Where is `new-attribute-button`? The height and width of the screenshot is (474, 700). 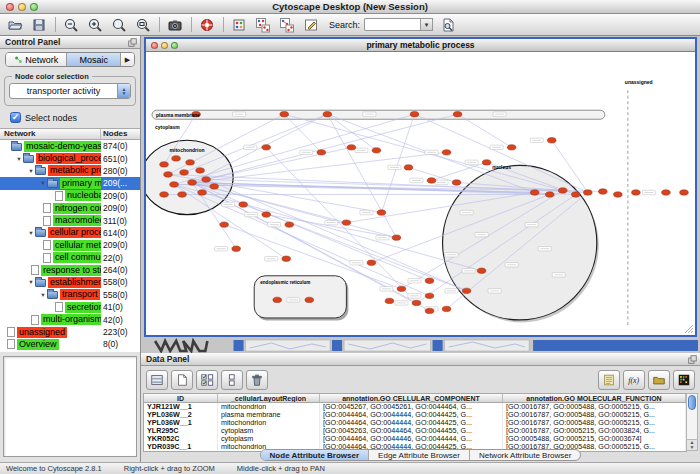 new-attribute-button is located at coordinates (182, 380).